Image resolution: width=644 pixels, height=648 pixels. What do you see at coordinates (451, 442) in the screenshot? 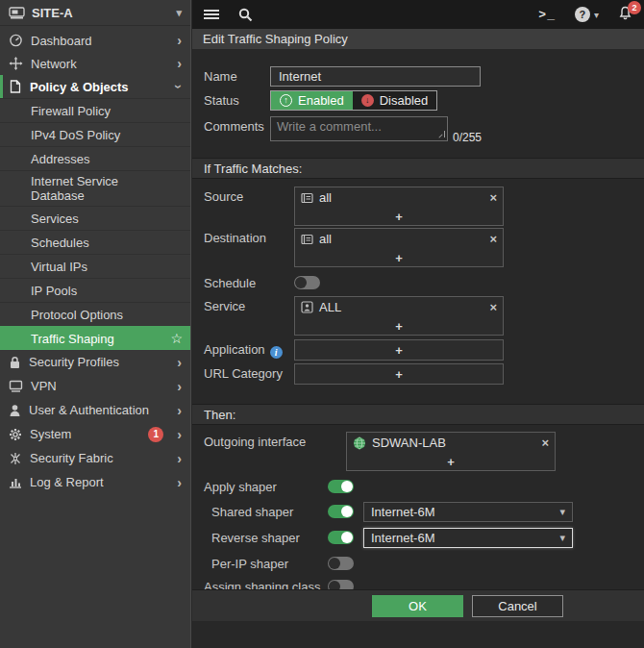
I see `outgoing-interface-entry: SDWAN-LAB ×` at bounding box center [451, 442].